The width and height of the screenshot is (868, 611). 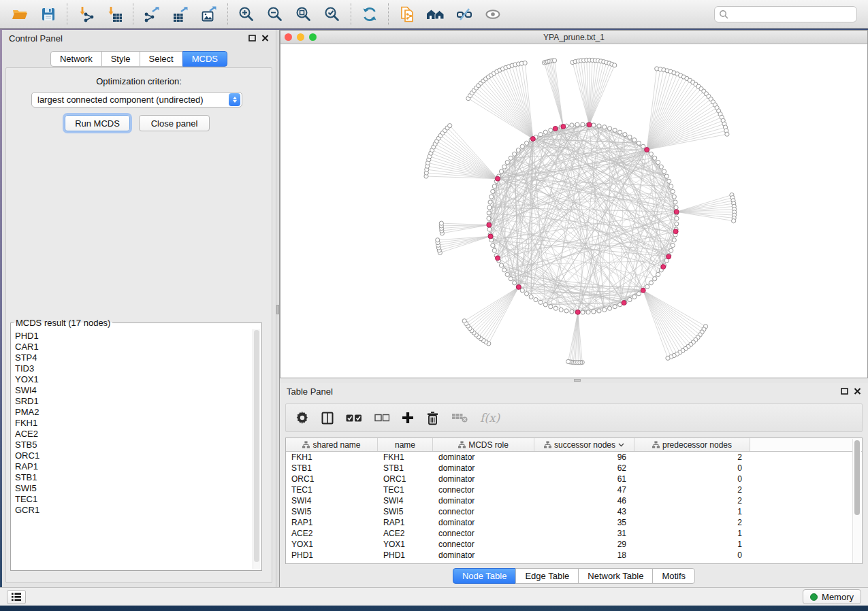 What do you see at coordinates (114, 14) in the screenshot?
I see `import-table-icon` at bounding box center [114, 14].